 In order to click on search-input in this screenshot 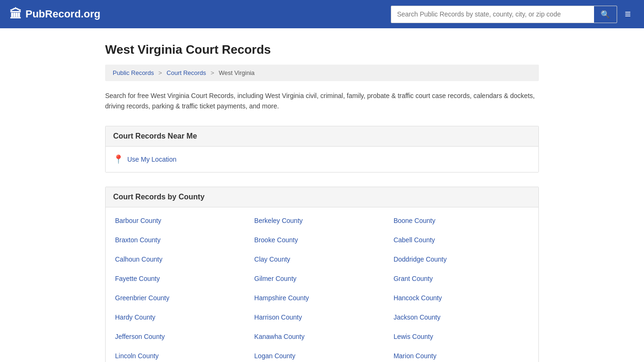, I will do `click(493, 14)`.